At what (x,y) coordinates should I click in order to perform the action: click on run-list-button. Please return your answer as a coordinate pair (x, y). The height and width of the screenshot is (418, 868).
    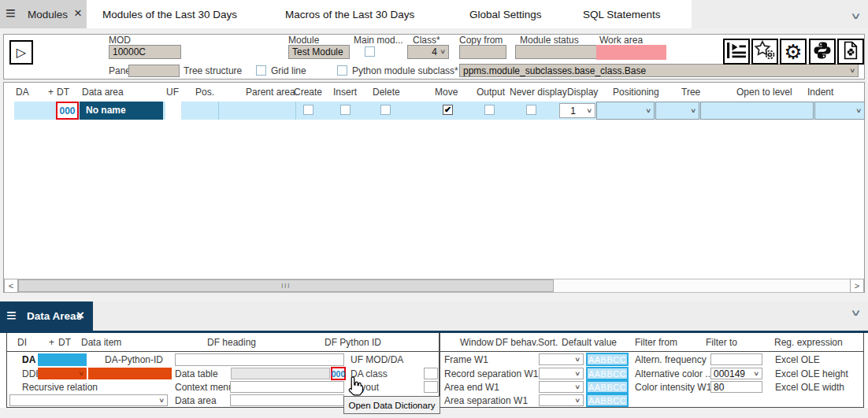
    Looking at the image, I should click on (736, 52).